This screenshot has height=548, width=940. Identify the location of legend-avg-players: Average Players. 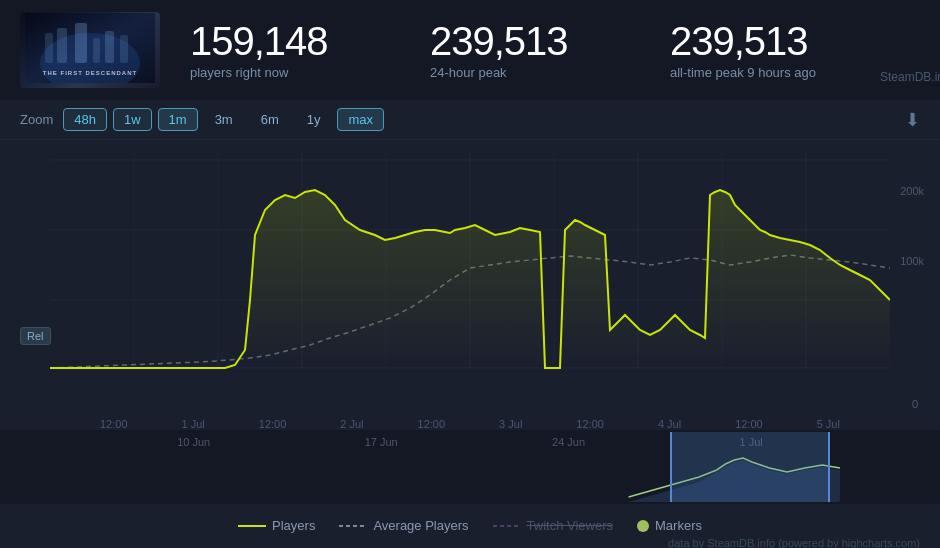
(404, 526).